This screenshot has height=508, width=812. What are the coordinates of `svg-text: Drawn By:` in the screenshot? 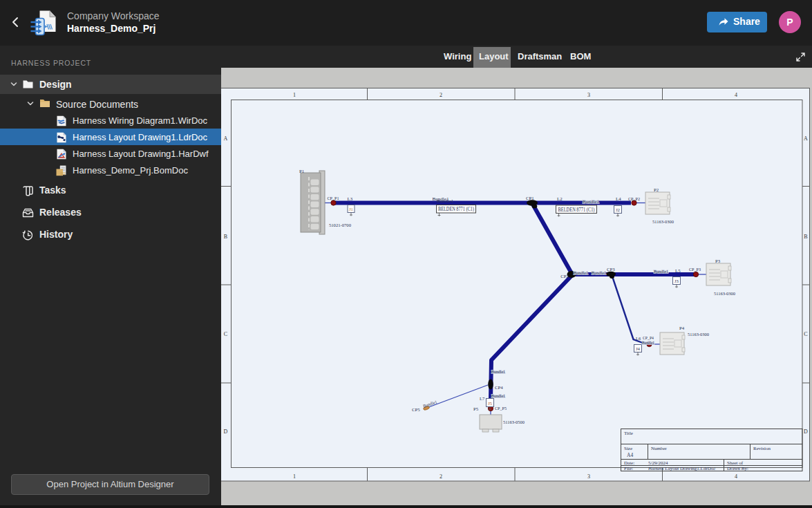 It's located at (738, 469).